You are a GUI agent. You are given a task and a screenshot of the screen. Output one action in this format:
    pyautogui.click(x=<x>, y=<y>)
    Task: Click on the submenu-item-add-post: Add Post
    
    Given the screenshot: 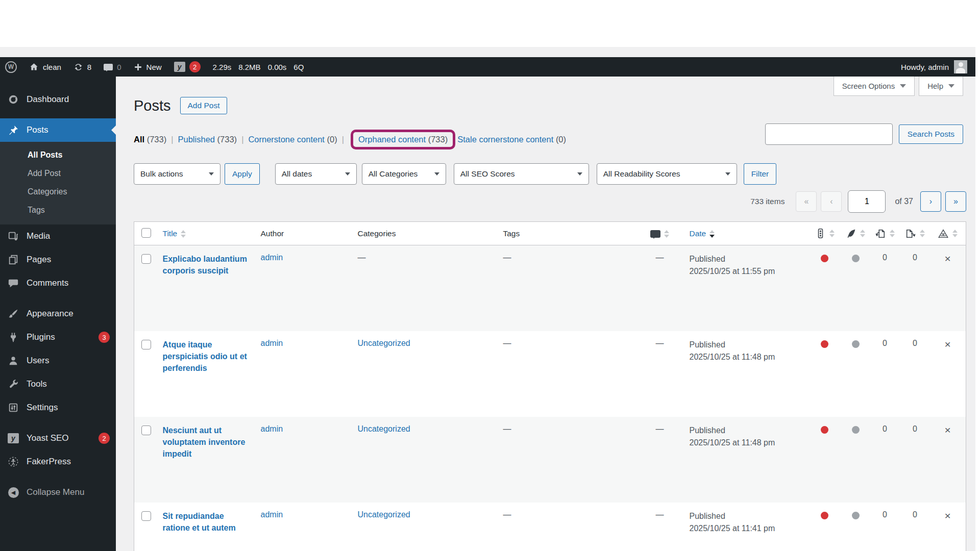 What is the action you would take?
    pyautogui.click(x=58, y=173)
    